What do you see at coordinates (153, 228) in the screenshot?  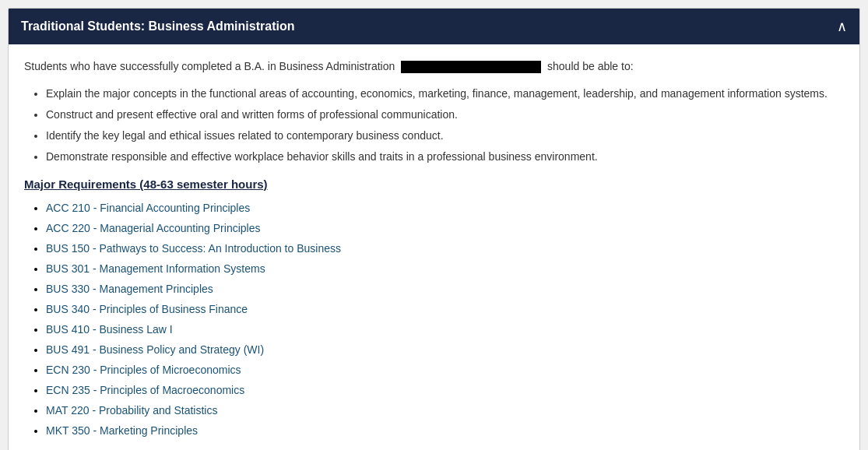 I see `course-link: ACC 220 - Managerial Accounting Principl…` at bounding box center [153, 228].